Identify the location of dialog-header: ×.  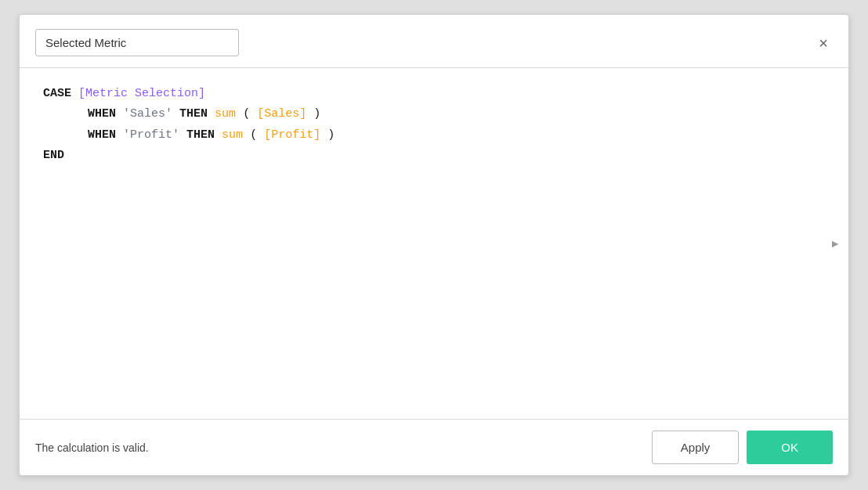
(434, 41).